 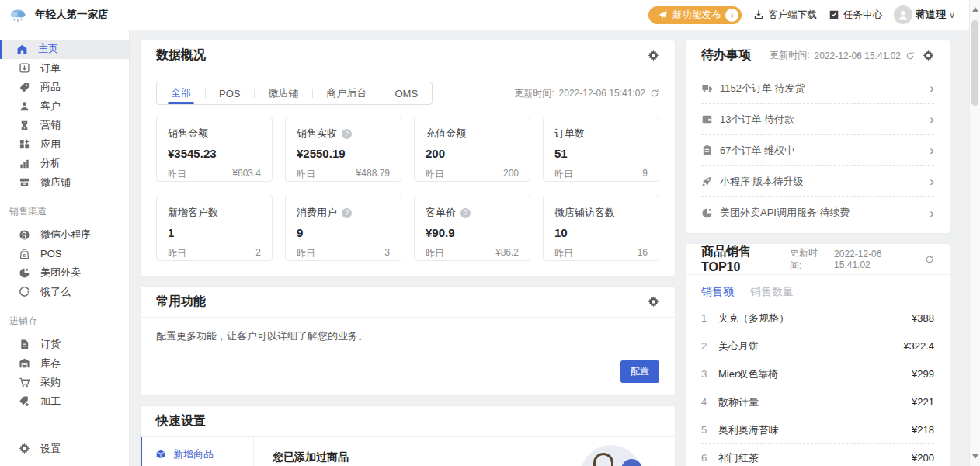 What do you see at coordinates (65, 235) in the screenshot?
I see `sidebar-item-label: 微信小程序` at bounding box center [65, 235].